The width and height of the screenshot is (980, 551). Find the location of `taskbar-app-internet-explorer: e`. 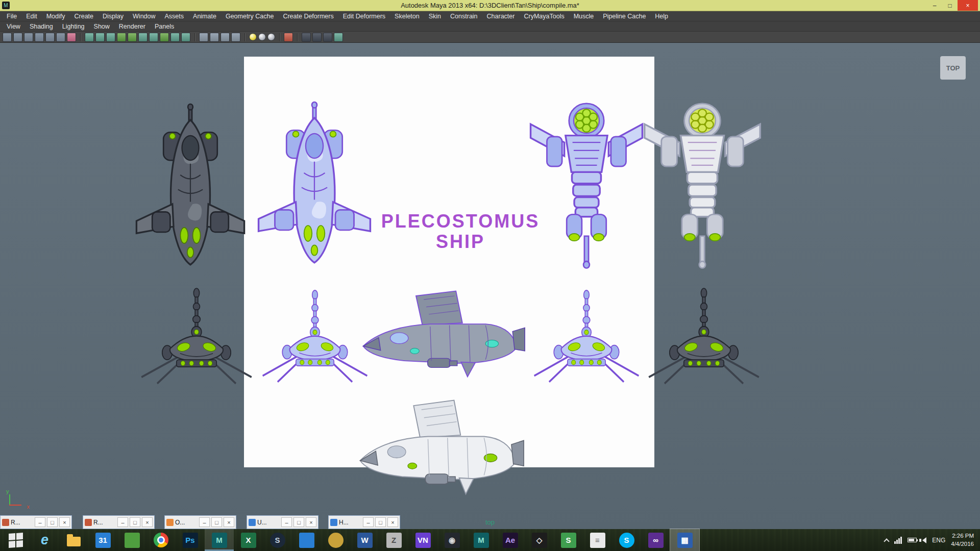

taskbar-app-internet-explorer: e is located at coordinates (45, 540).